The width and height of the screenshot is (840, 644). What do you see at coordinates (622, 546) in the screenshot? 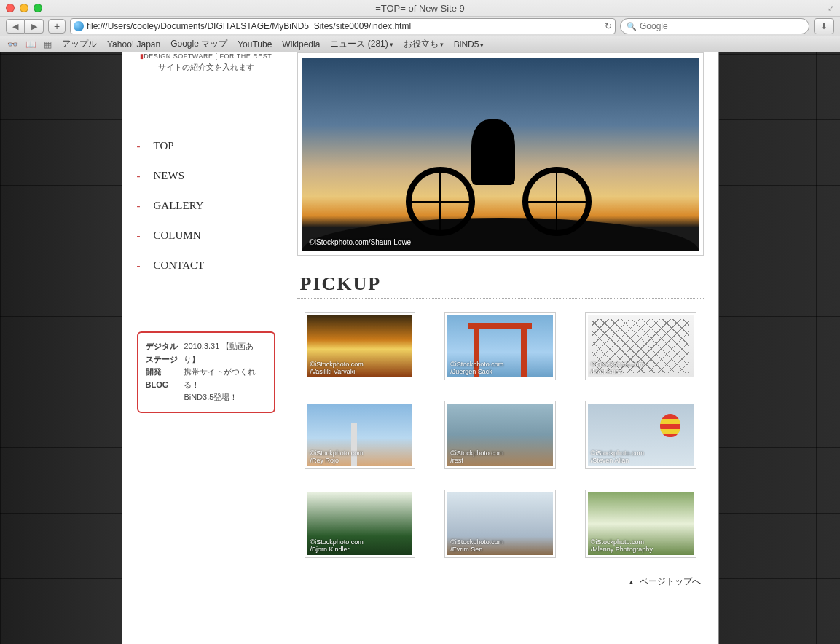
I see `thumb-credit: ©iStockphoto.com/Mlenny Photography` at bounding box center [622, 546].